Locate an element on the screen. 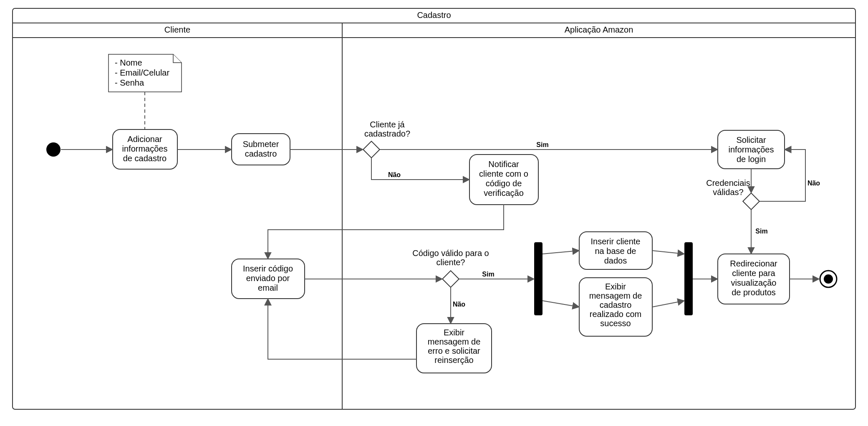 The height and width of the screenshot is (426, 868). svg-text: enviado por is located at coordinates (268, 278).